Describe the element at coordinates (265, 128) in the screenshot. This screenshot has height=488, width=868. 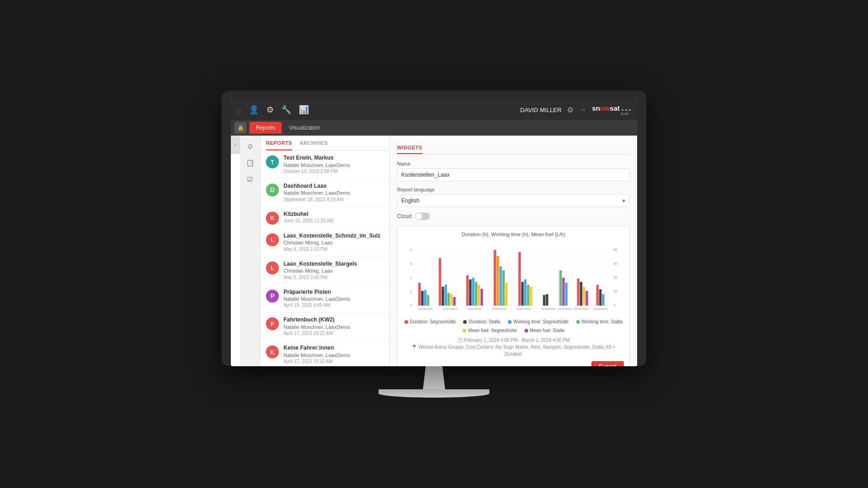
I see `tab-reports: Reports` at that location.